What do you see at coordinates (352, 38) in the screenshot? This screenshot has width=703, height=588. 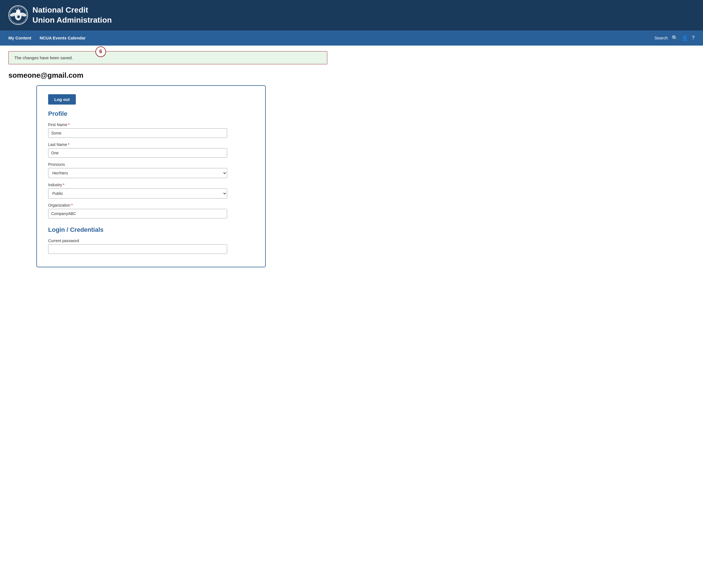 I see `main-navbar: My Content NCUA Events Calendar Search 🔍…` at bounding box center [352, 38].